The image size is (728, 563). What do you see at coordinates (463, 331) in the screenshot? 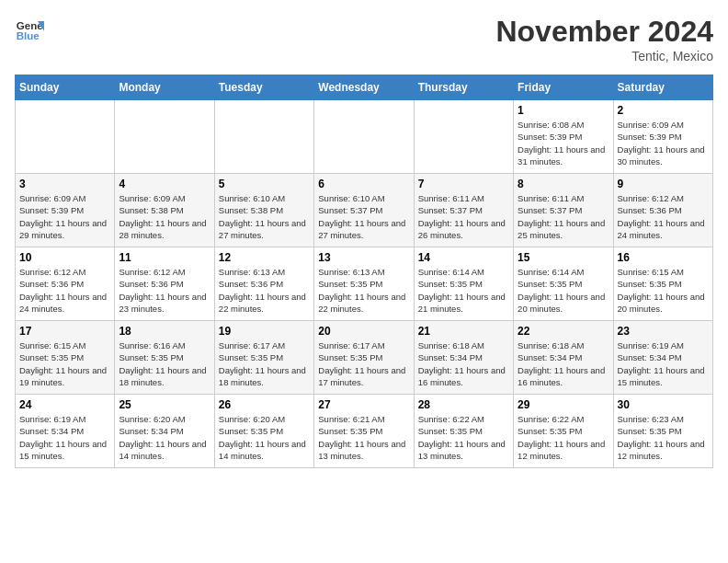
I see `day-number: 21` at bounding box center [463, 331].